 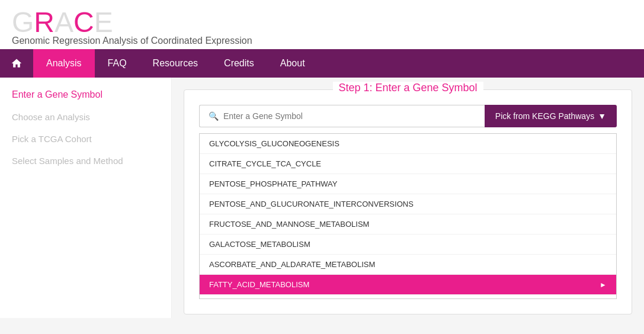 What do you see at coordinates (408, 116) in the screenshot?
I see `input-row: 🔍 Pick from KEGG Pathways ▼` at bounding box center [408, 116].